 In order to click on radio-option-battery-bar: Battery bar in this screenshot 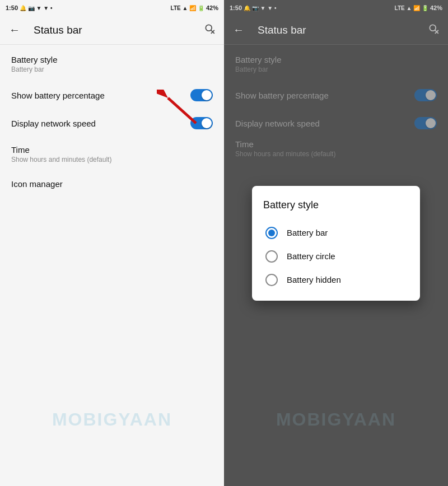, I will do `click(336, 233)`.